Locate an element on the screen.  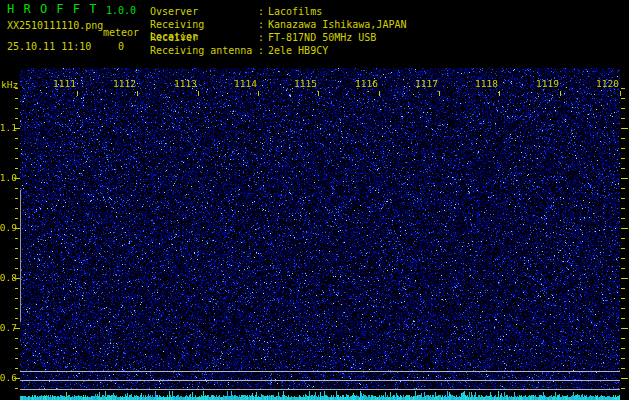
info-row-observer: Ovserver : Lacofilms is located at coordinates (236, 12).